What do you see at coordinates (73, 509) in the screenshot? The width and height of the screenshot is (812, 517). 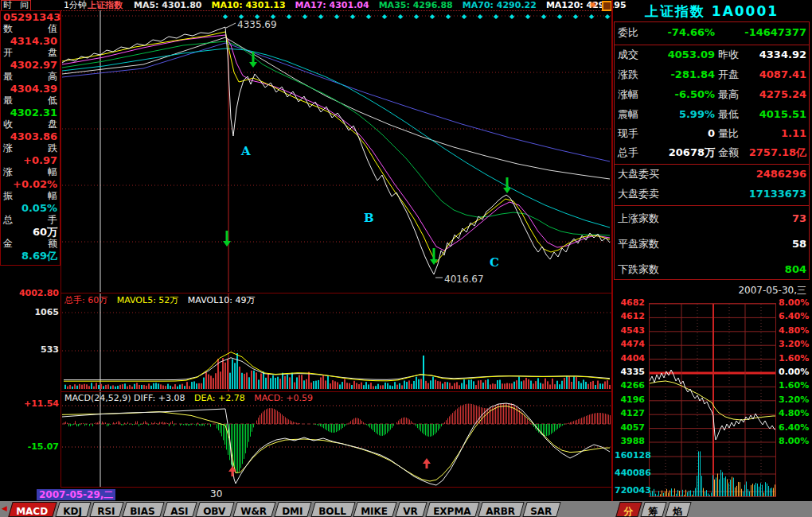 I see `indicator-tab-kdj: KDJ` at bounding box center [73, 509].